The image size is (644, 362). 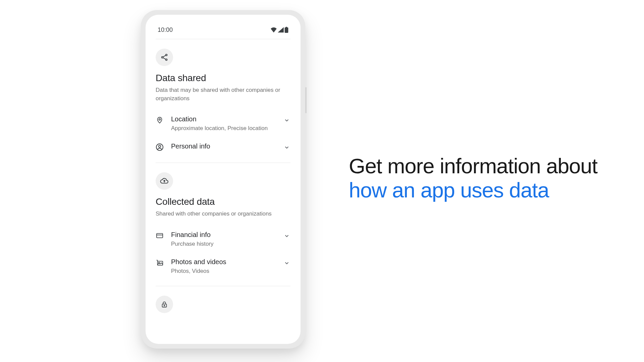 What do you see at coordinates (164, 304) in the screenshot?
I see `lock-icon` at bounding box center [164, 304].